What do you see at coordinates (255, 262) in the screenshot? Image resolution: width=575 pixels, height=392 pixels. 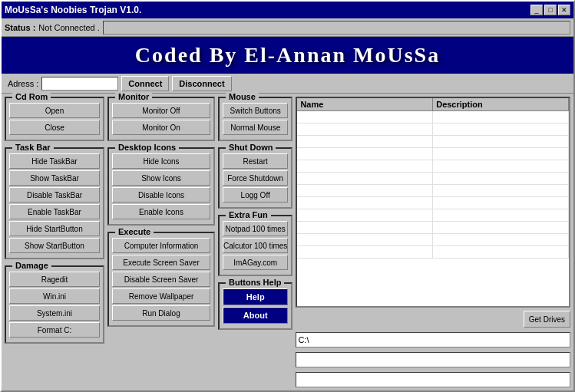 I see `imagay-button: ImAGay.com` at bounding box center [255, 262].